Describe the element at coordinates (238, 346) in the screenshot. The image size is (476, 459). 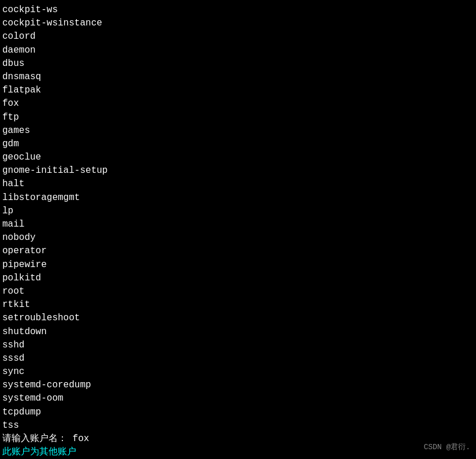
I see `terminal-line: sshd` at that location.